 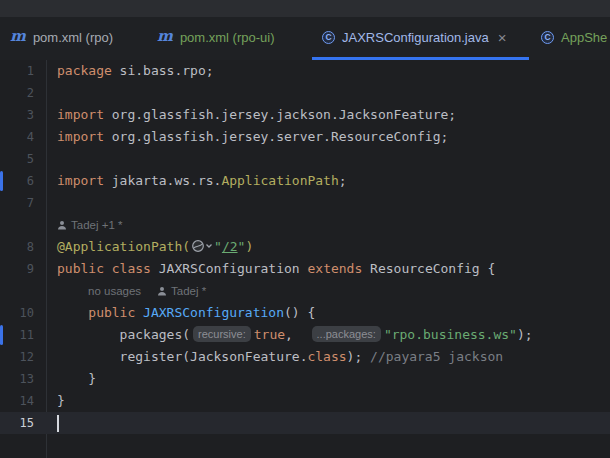 I want to click on code-text: register(JacksonFeature.class); //payara…, so click(x=280, y=357).